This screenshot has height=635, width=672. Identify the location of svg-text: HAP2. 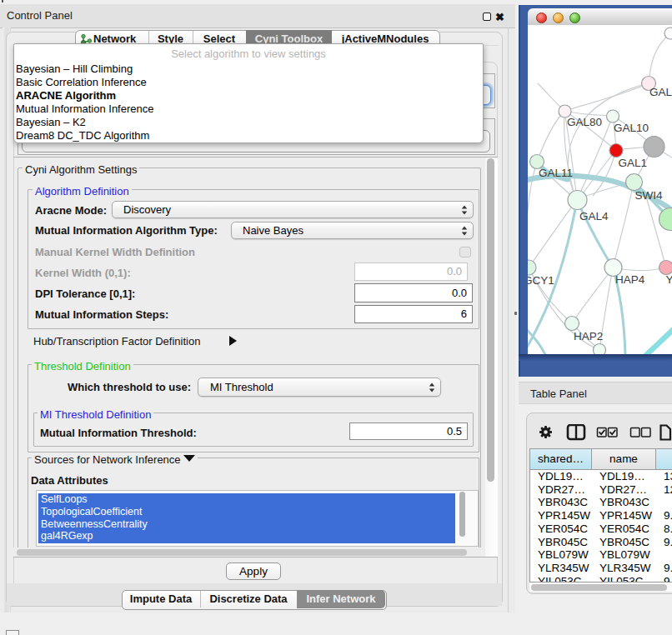
(589, 337).